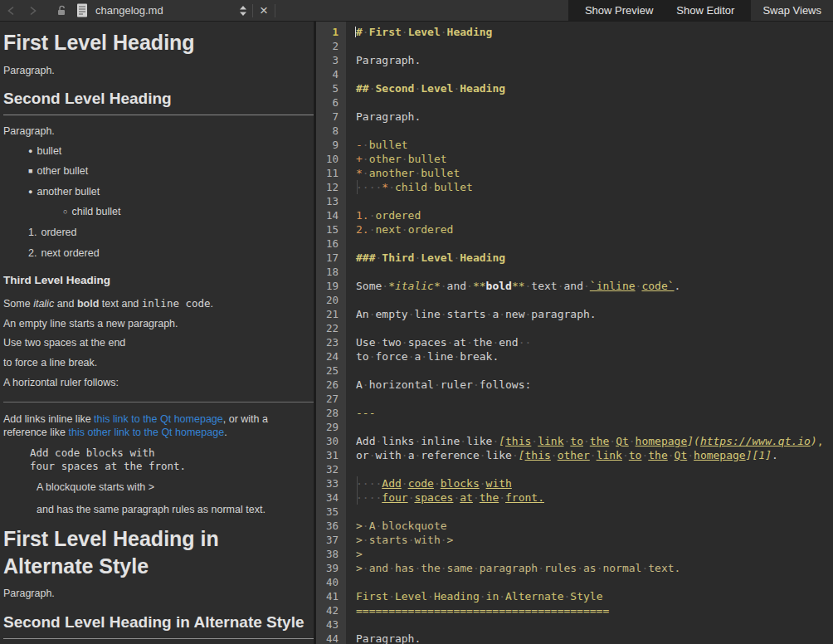 Image resolution: width=833 pixels, height=644 pixels. What do you see at coordinates (264, 11) in the screenshot?
I see `close-document-button: ×` at bounding box center [264, 11].